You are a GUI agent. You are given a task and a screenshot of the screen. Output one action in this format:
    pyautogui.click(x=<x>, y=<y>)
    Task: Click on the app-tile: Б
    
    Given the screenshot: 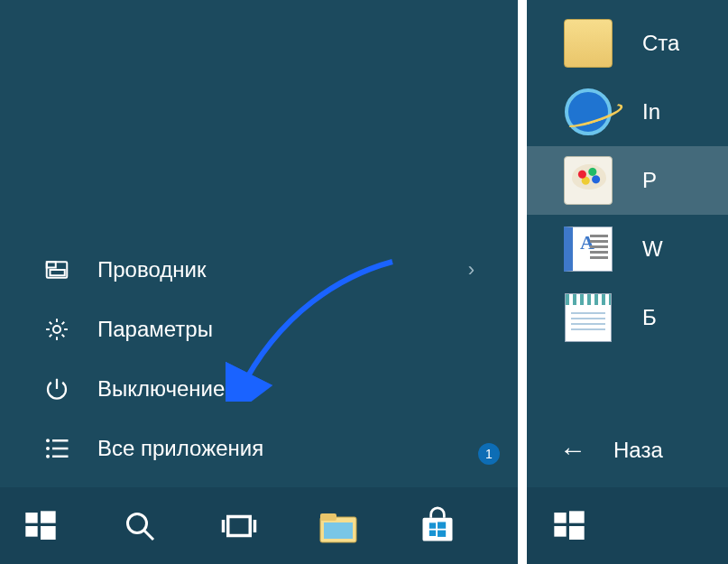 What is the action you would take?
    pyautogui.click(x=628, y=318)
    